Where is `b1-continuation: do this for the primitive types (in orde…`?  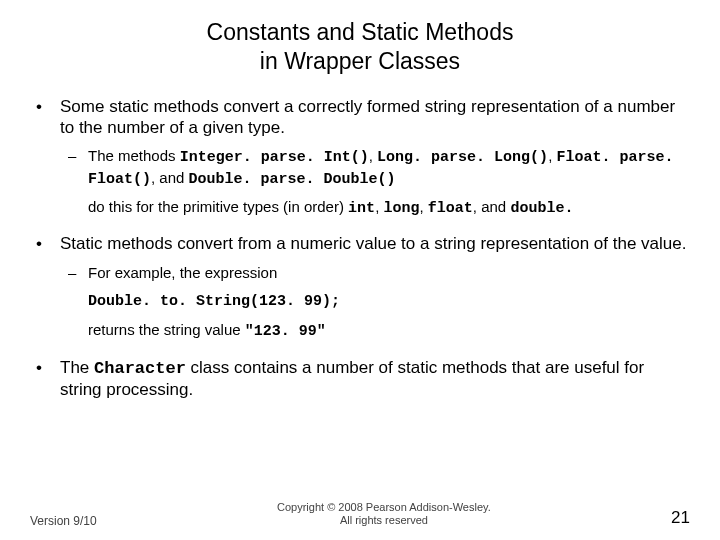
b1-continuation: do this for the primitive types (in orde… is located at coordinates (389, 208).